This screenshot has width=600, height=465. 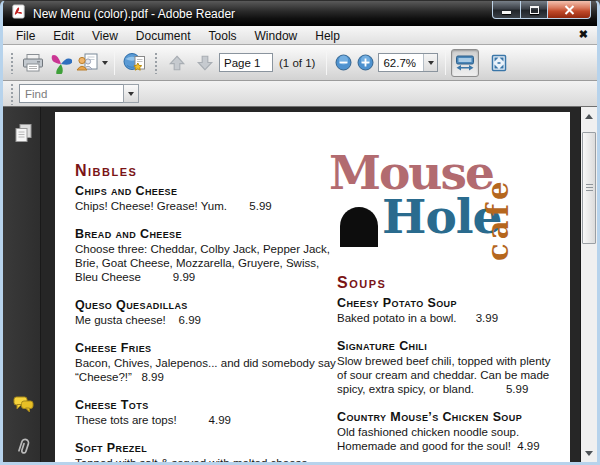 What do you see at coordinates (204, 306) in the screenshot?
I see `menu-item-name: Queso Quesadillas` at bounding box center [204, 306].